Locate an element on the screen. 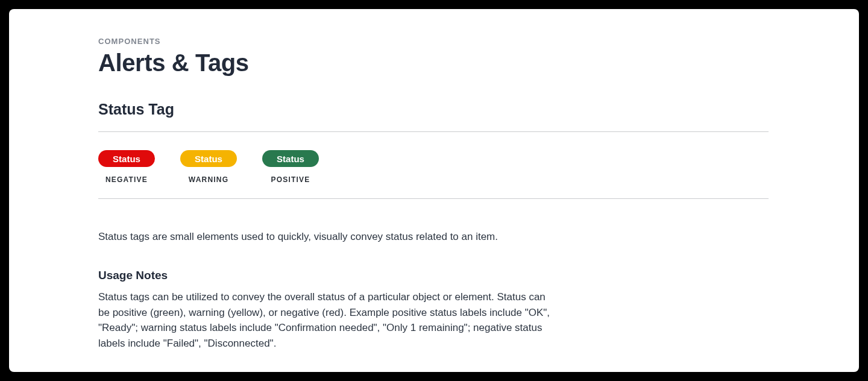 The image size is (868, 381). status-tag-example-positive: Status POSITIVE is located at coordinates (291, 167).